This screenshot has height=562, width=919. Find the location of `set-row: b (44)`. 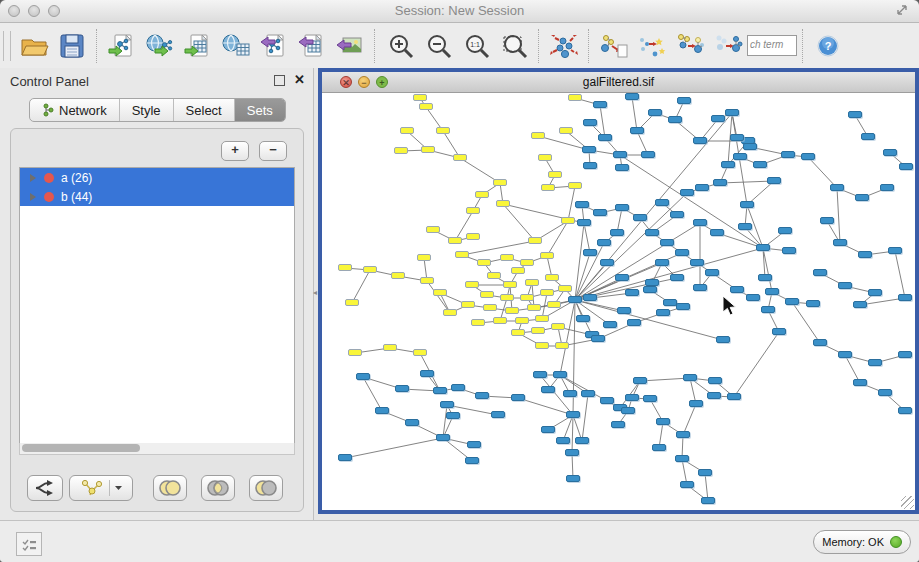

set-row: b (44) is located at coordinates (157, 196).